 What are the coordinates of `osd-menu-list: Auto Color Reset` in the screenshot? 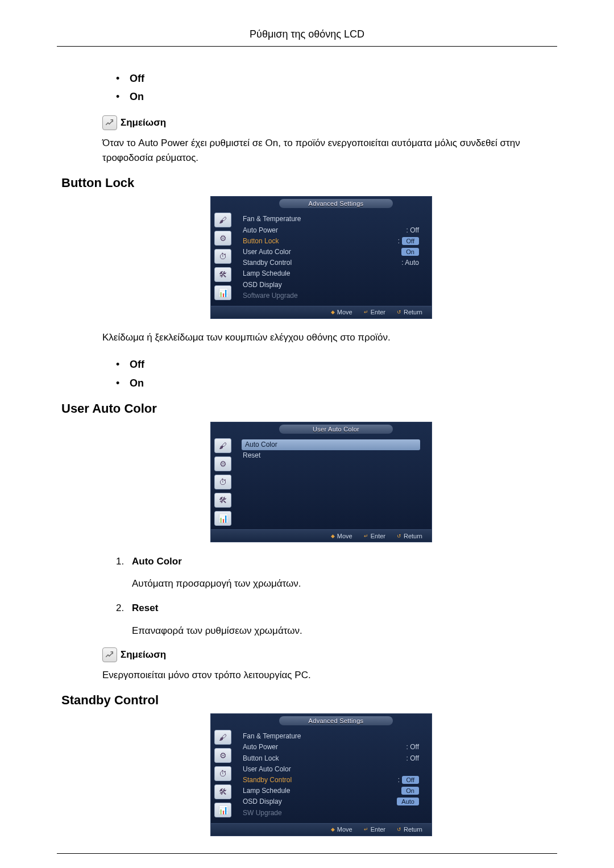 It's located at (334, 482).